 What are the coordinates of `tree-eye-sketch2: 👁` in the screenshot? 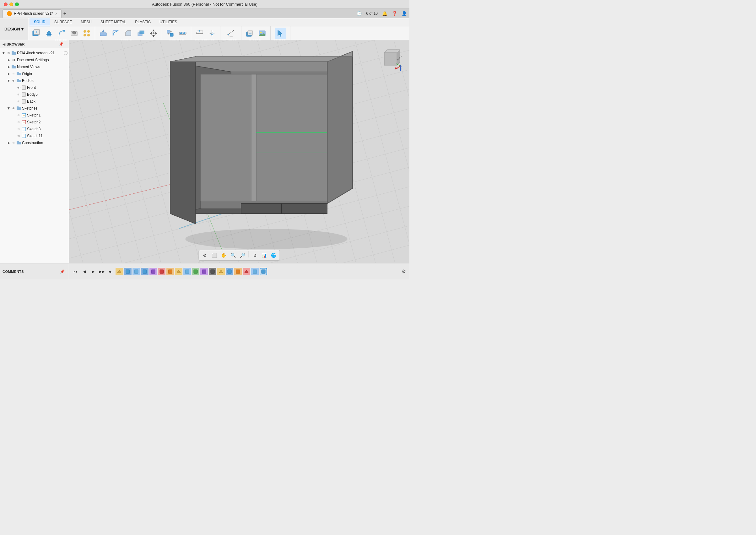 It's located at (19, 122).